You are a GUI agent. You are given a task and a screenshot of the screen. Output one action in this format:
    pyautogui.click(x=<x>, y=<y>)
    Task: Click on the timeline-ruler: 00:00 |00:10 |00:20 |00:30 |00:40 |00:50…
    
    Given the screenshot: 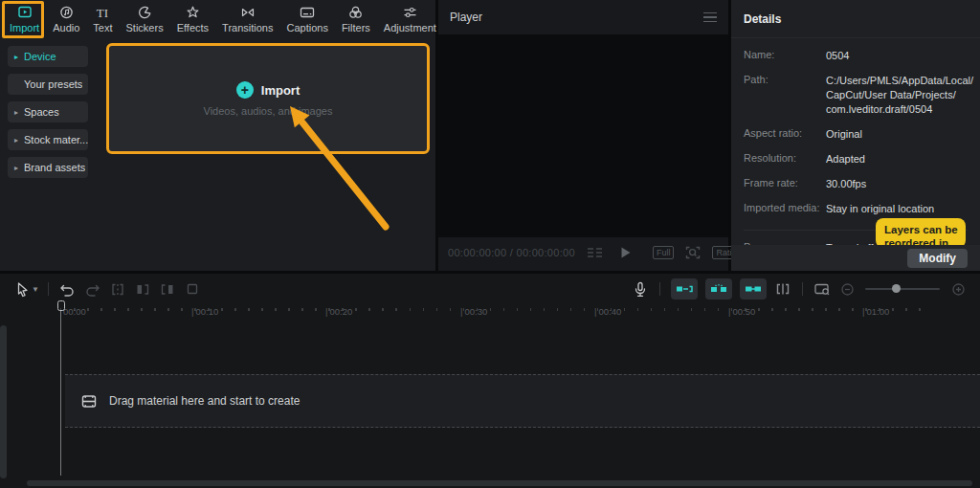 What is the action you would take?
    pyautogui.click(x=490, y=312)
    